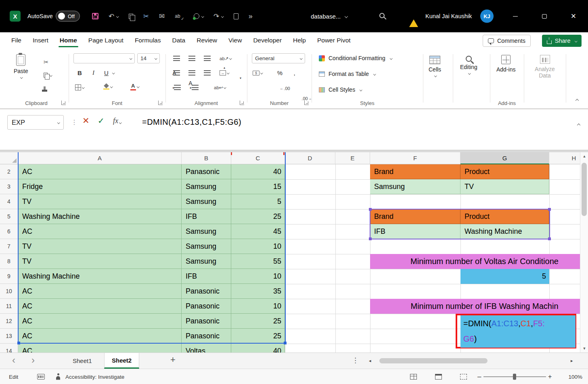  What do you see at coordinates (505, 276) in the screenshot?
I see `cell-G9: 5` at bounding box center [505, 276].